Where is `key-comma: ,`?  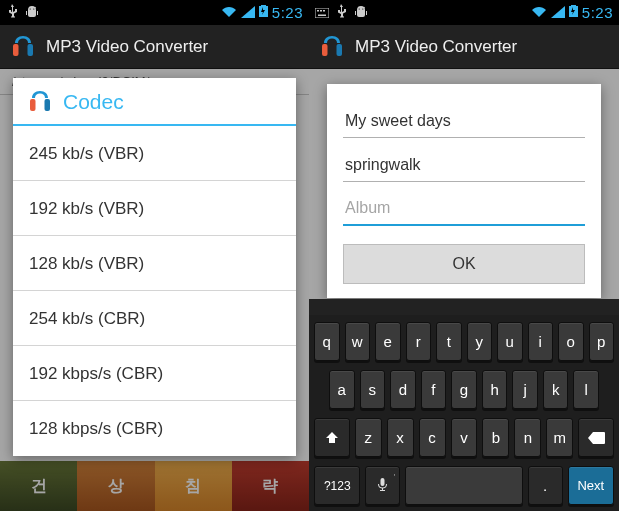
key-comma: , is located at coordinates (382, 486).